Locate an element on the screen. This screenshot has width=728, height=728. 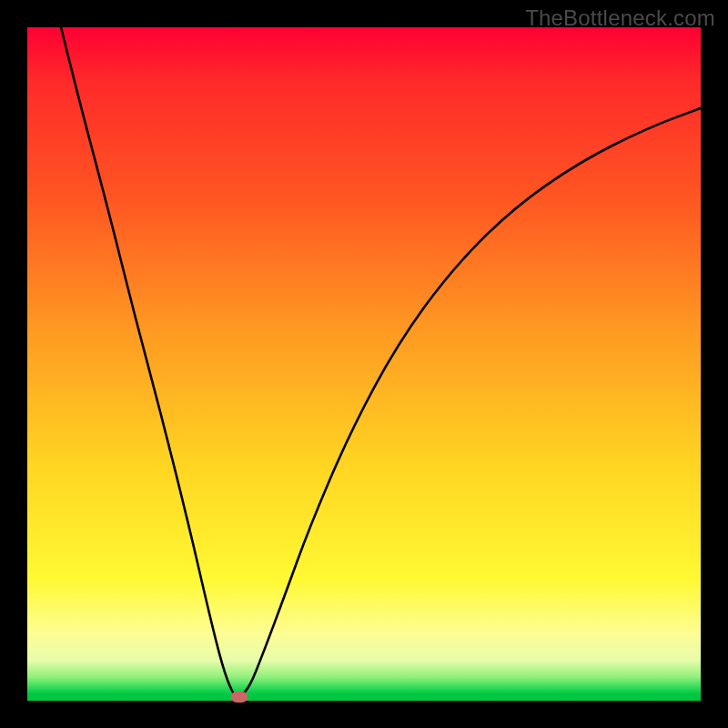
optimal-point-marker is located at coordinates (239, 697).